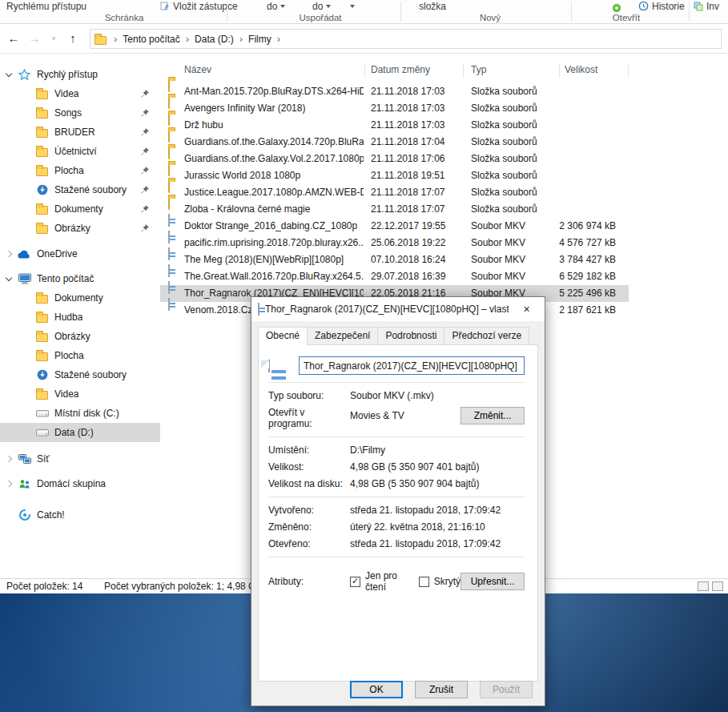 The width and height of the screenshot is (728, 712). Describe the element at coordinates (493, 581) in the screenshot. I see `advanced-button: Upřesnit...` at that location.